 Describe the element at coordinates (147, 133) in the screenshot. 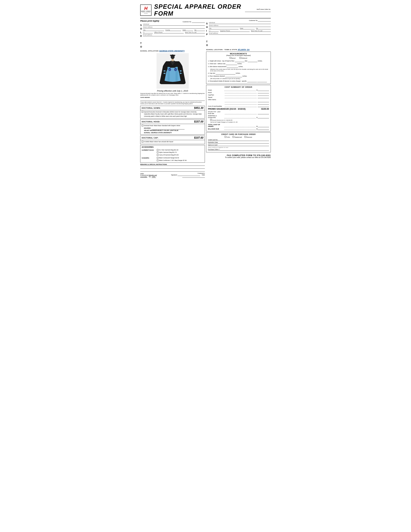

I see `hood-school-label: SCHOOL:` at that location.